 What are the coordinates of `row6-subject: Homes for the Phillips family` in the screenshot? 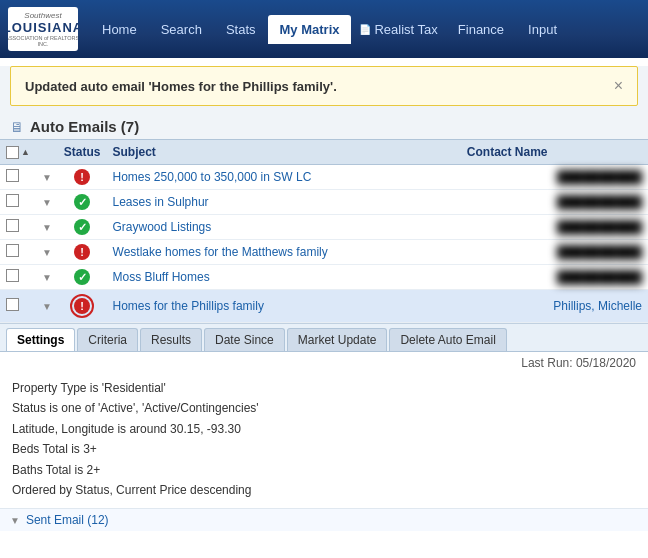 It's located at (284, 306).